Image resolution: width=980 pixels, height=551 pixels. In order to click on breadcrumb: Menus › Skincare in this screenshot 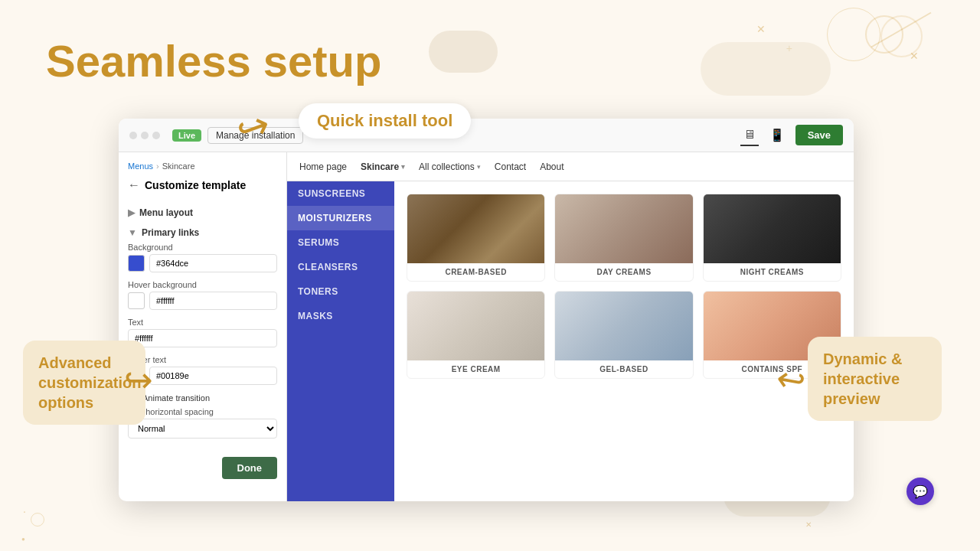, I will do `click(202, 166)`.